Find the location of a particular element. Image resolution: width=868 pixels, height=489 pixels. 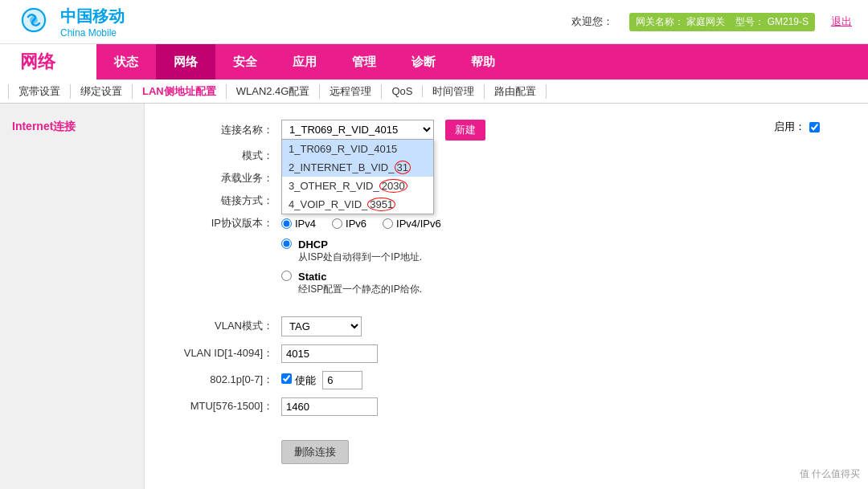

dot1p-value: 使能 is located at coordinates (563, 381).